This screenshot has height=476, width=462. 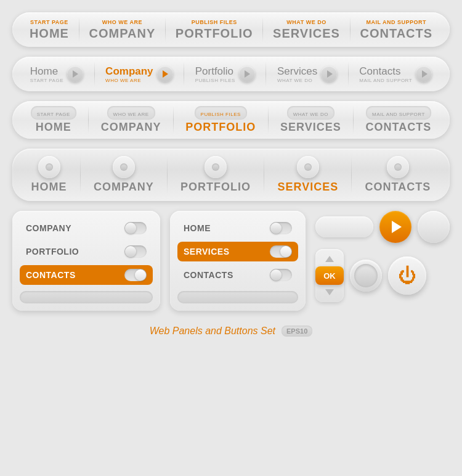 What do you see at coordinates (344, 227) in the screenshot?
I see `pill-button` at bounding box center [344, 227].